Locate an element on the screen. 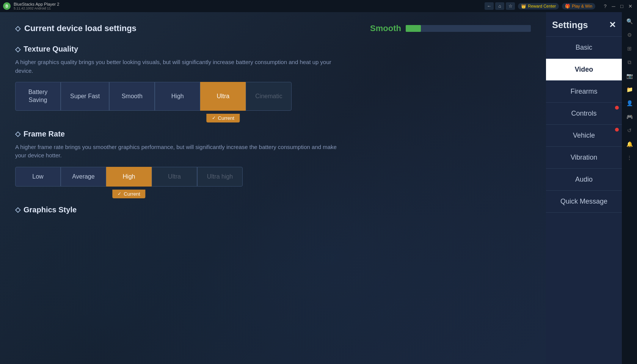 This screenshot has width=637, height=364. play-win: 🎁 Play & Win is located at coordinates (579, 6).